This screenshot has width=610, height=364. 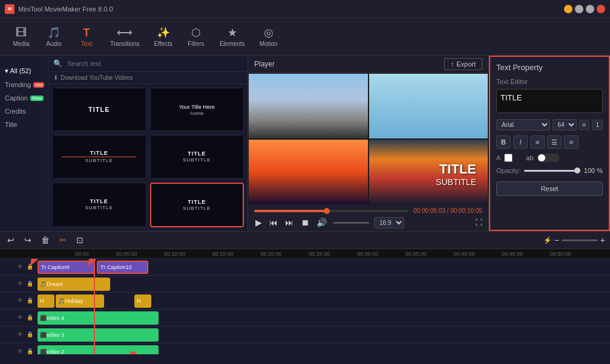 I want to click on text-card-caption9: TITLE SUBTITLE Caption9, so click(x=99, y=205).